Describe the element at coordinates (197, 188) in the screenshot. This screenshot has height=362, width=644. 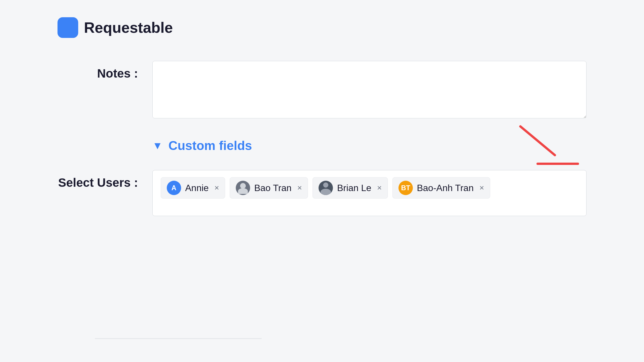
I see `user-name-annie: Annie` at that location.